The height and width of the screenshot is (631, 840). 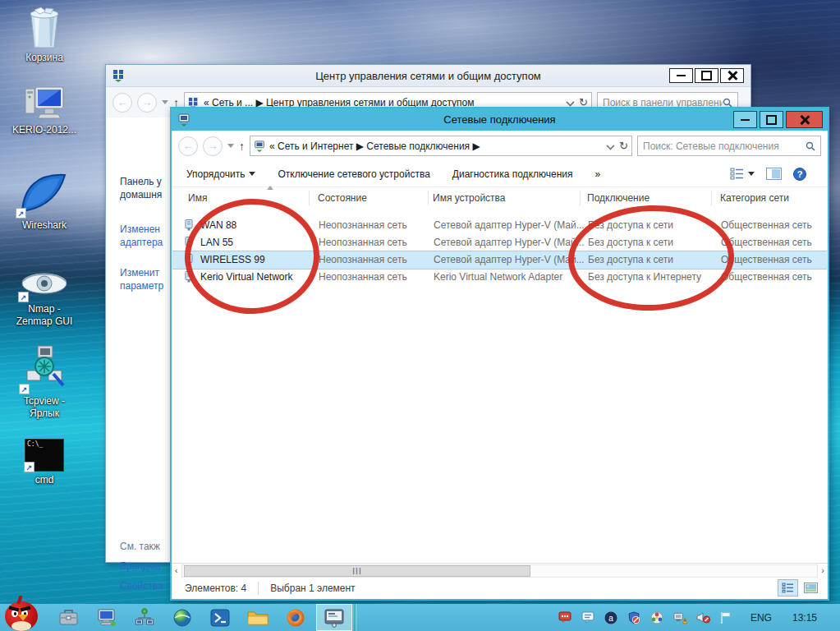 I want to click on refresh-icon: ↻, so click(x=624, y=146).